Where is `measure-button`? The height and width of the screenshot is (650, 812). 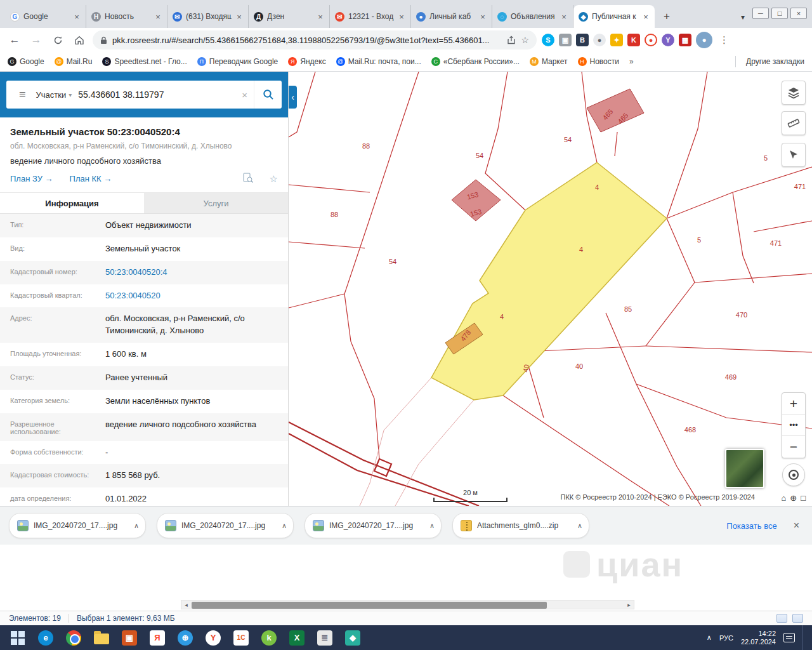 measure-button is located at coordinates (794, 123).